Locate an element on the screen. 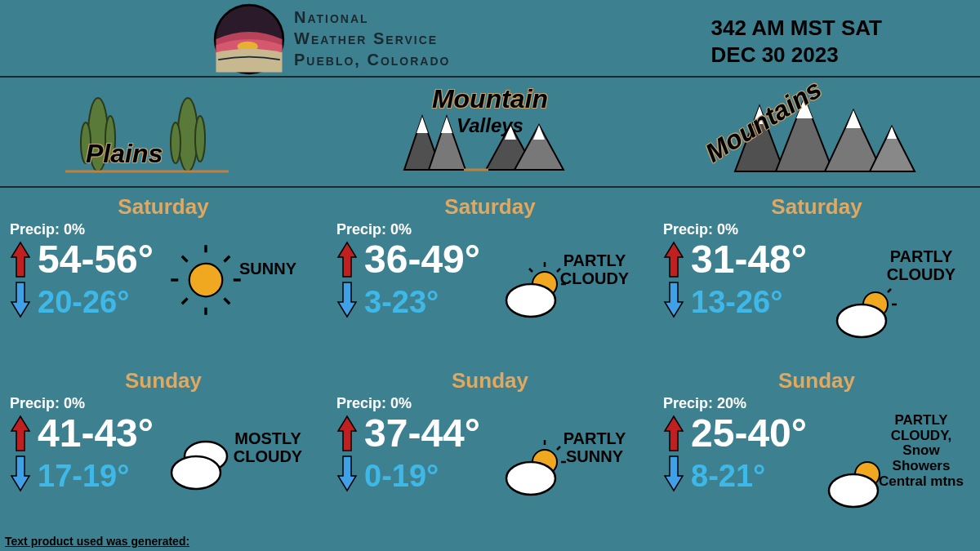  high-temp: 41-43° is located at coordinates (96, 433).